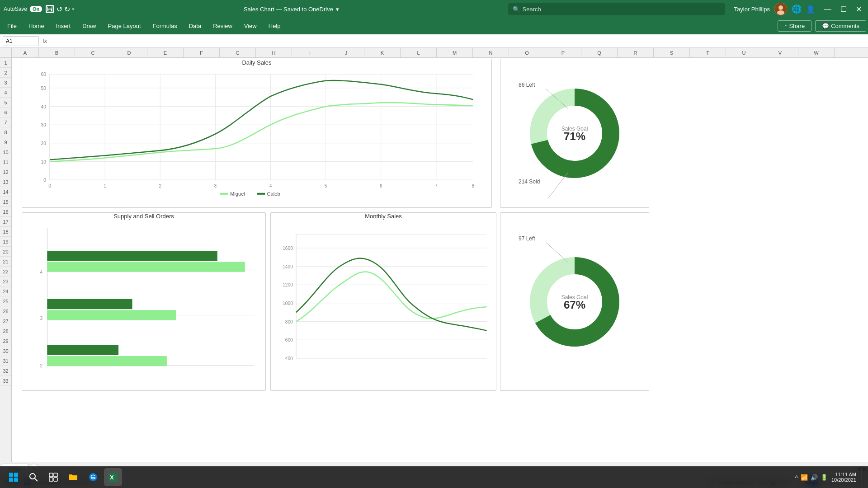 The image size is (868, 488). I want to click on row-10: 10, so click(5, 152).